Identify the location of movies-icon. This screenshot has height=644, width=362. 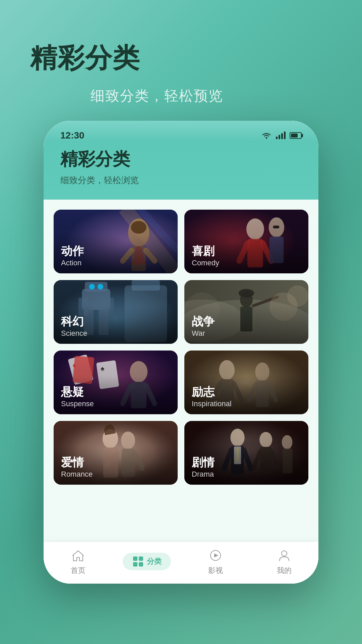
(216, 555).